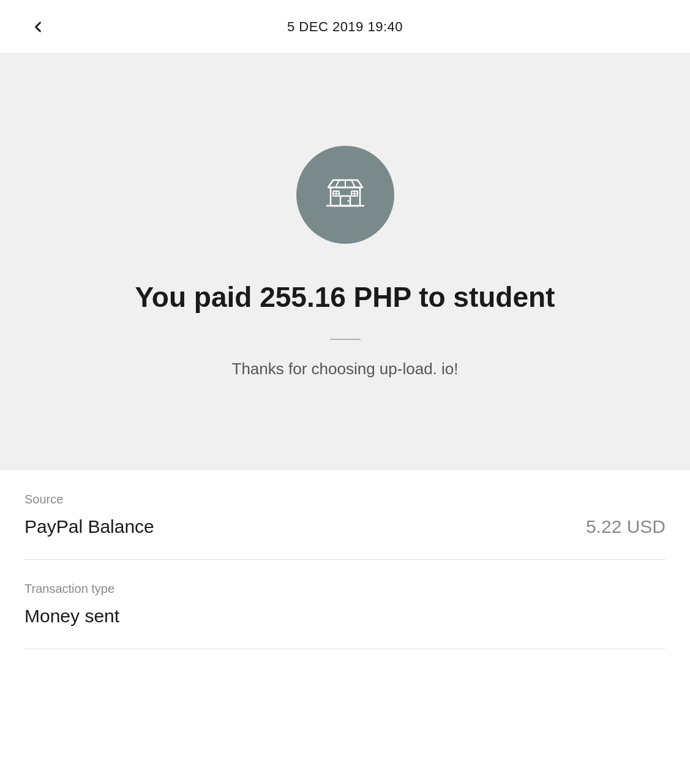  What do you see at coordinates (345, 339) in the screenshot?
I see `divider` at bounding box center [345, 339].